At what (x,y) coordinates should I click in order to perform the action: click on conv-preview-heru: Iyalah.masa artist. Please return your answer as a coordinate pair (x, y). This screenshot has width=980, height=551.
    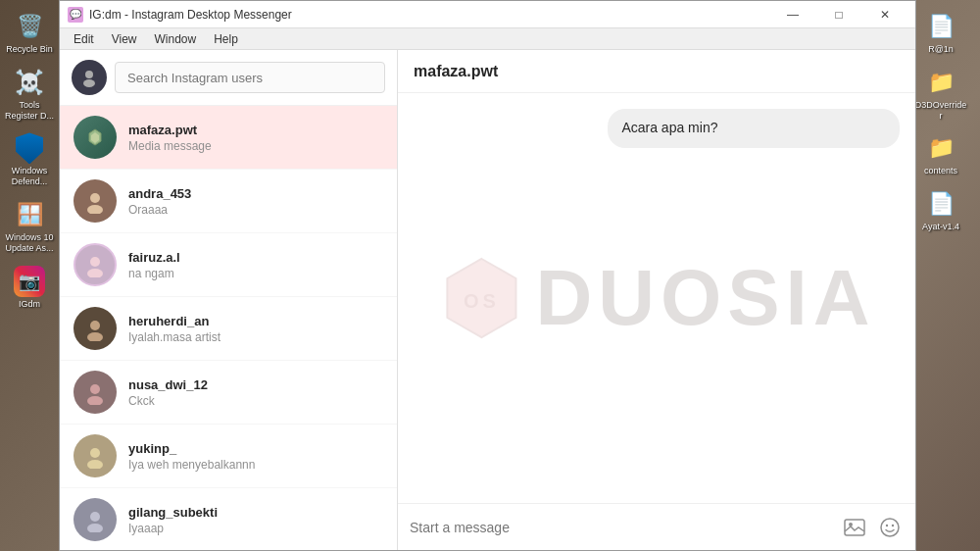
    Looking at the image, I should click on (256, 337).